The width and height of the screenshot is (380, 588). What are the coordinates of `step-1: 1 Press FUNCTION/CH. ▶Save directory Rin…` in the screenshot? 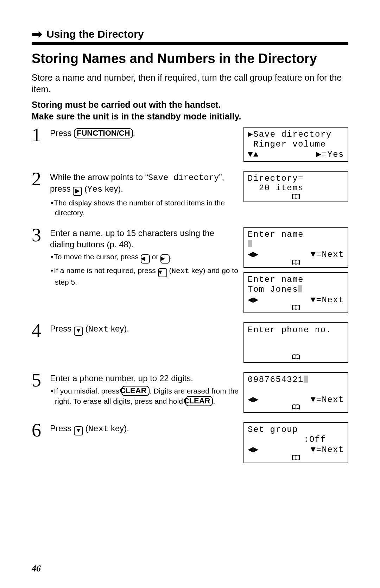 It's located at (190, 144).